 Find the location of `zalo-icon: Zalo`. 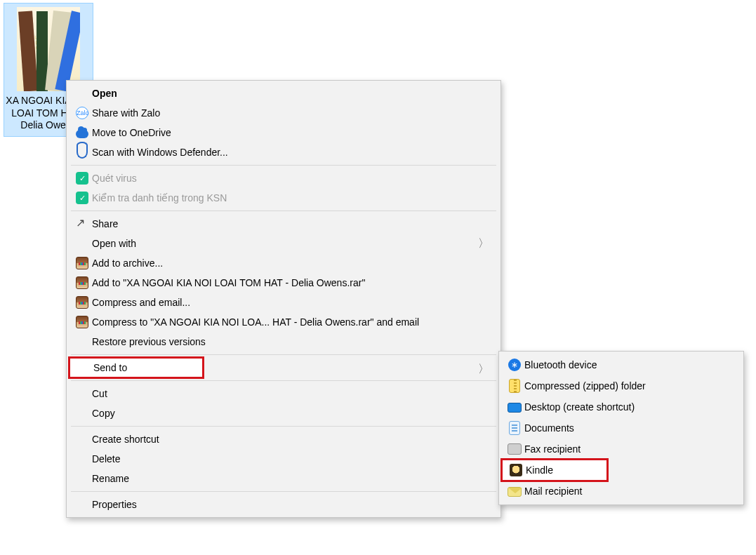

zalo-icon: Zalo is located at coordinates (82, 113).